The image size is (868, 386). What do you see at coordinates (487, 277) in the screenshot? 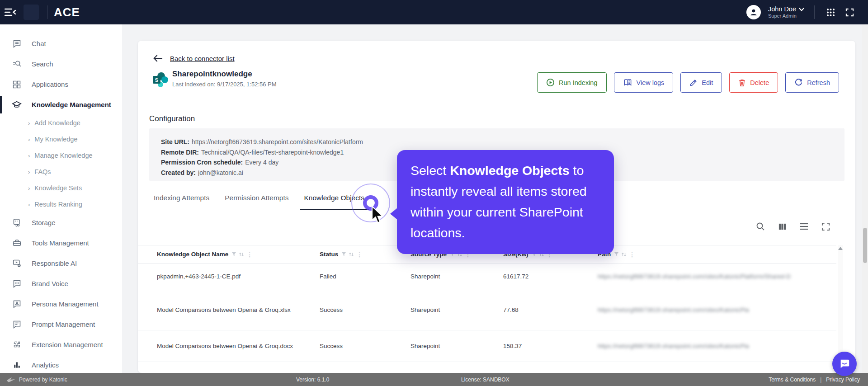
I see `table-row: pkpadmin,+463-2445-1-CE.pdf Failed Share…` at bounding box center [487, 277].